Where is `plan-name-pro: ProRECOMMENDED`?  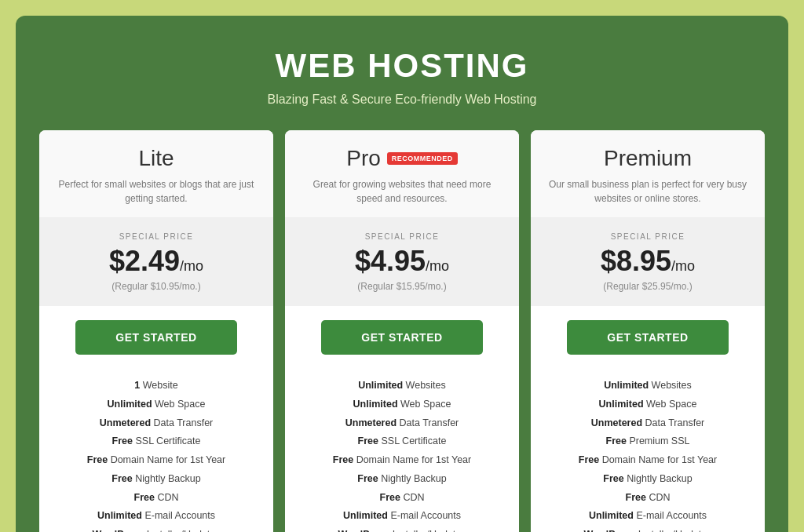
plan-name-pro: ProRECOMMENDED is located at coordinates (402, 159).